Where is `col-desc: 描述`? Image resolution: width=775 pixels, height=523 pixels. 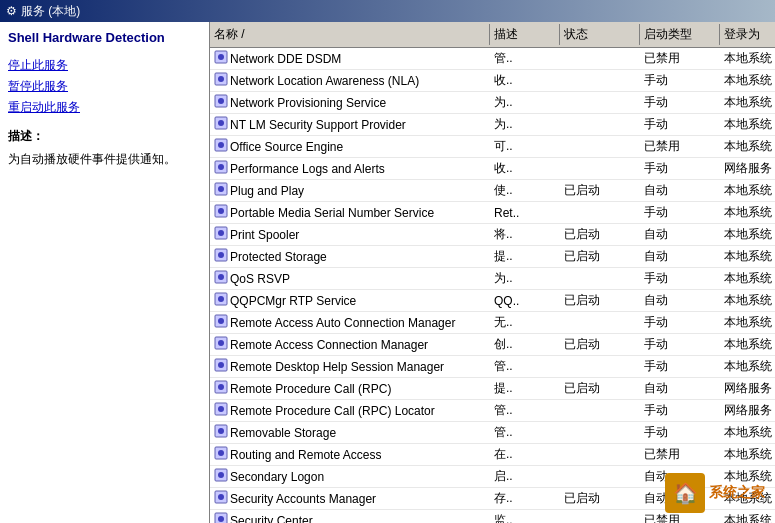
col-desc: 描述 is located at coordinates (525, 34).